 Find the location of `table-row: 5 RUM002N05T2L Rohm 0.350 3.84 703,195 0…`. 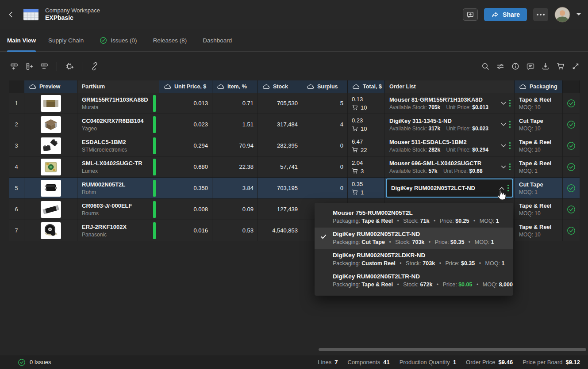

table-row: 5 RUM002N05T2L Rohm 0.350 3.84 703,195 0… is located at coordinates (294, 188).